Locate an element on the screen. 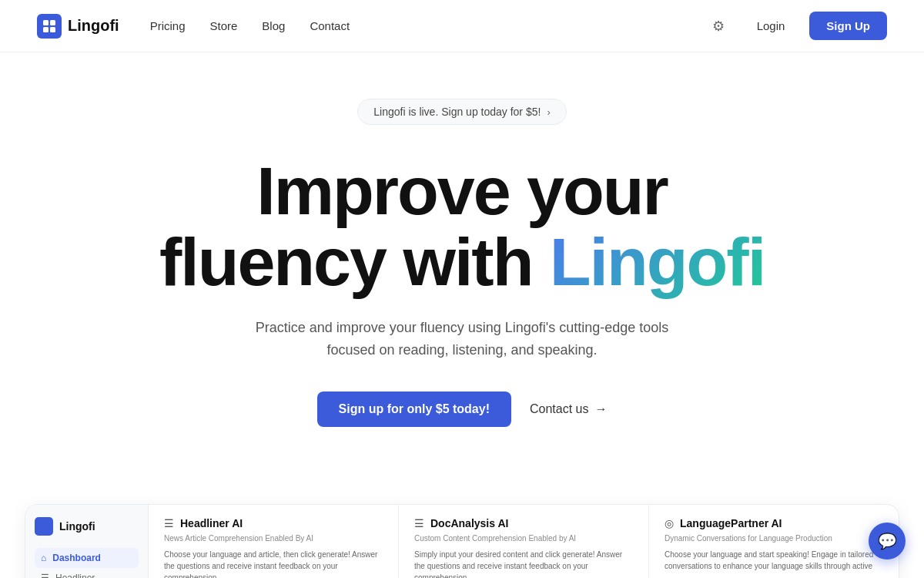 This screenshot has width=924, height=578. chat-fab-icon: 💬 is located at coordinates (887, 541).